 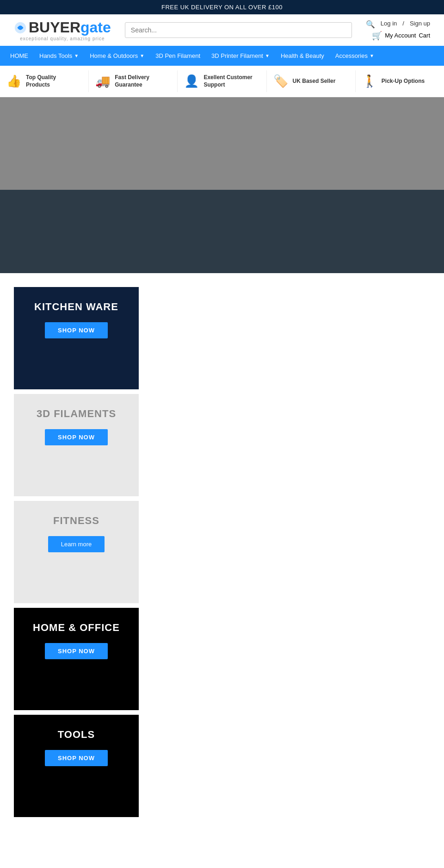 I want to click on feature-uk-text: UK Based Seller, so click(x=314, y=81).